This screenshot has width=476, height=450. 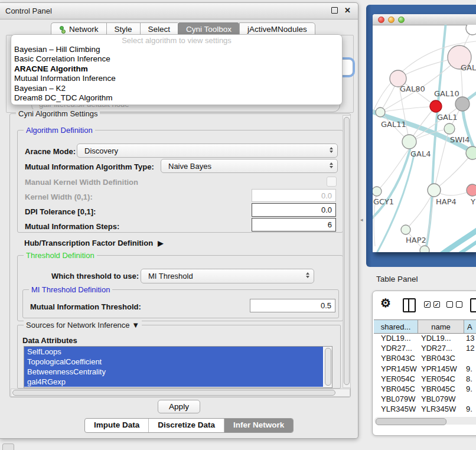 I want to click on attribute-item: gal4RGexp, so click(x=174, y=381).